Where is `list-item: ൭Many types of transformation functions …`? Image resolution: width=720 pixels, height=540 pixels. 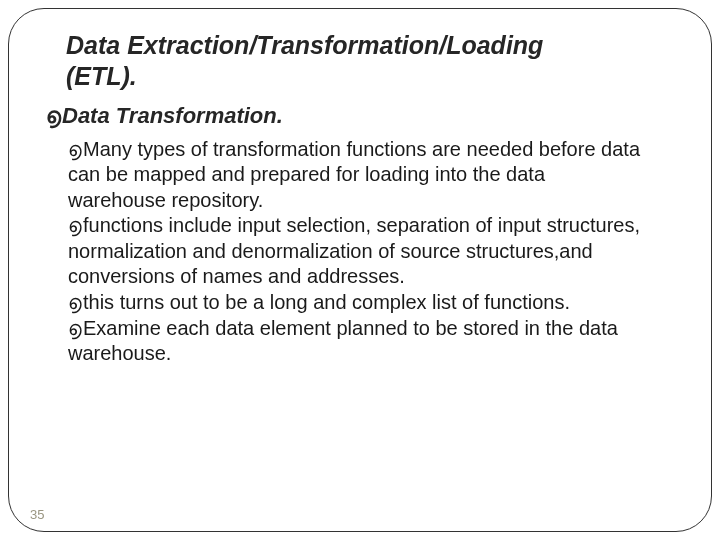
list-item: ൭Many types of transformation functions … is located at coordinates (371, 150).